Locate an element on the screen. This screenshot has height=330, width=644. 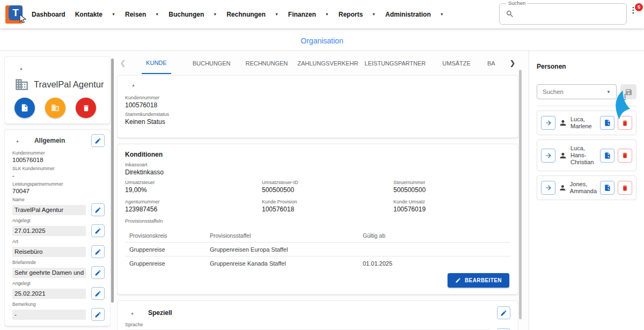
kebab-menu-button: ⋮ 5 is located at coordinates (633, 14).